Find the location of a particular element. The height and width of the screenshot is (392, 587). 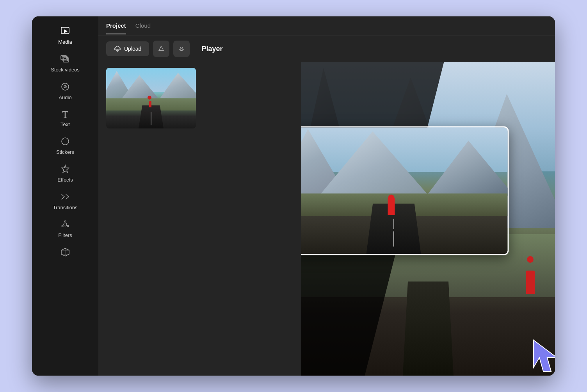

gdrive-icon is located at coordinates (161, 49).